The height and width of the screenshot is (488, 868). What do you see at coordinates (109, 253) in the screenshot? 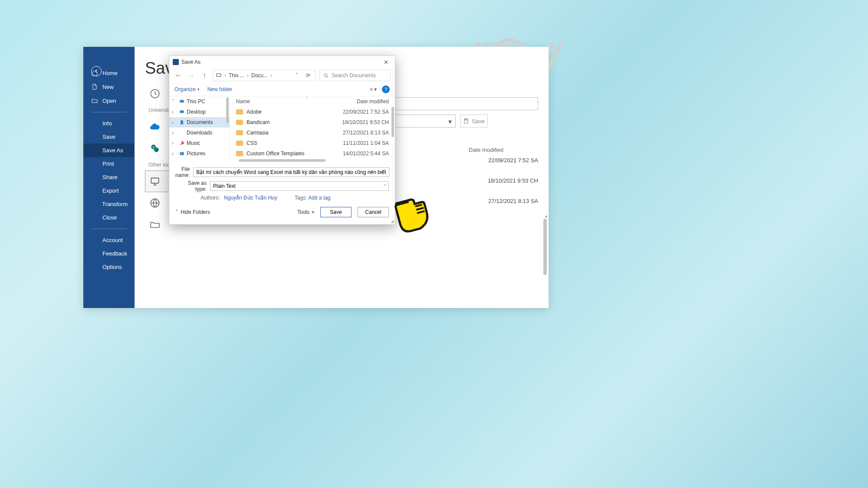
I see `sidebar-feedback: Feedback` at bounding box center [109, 253].